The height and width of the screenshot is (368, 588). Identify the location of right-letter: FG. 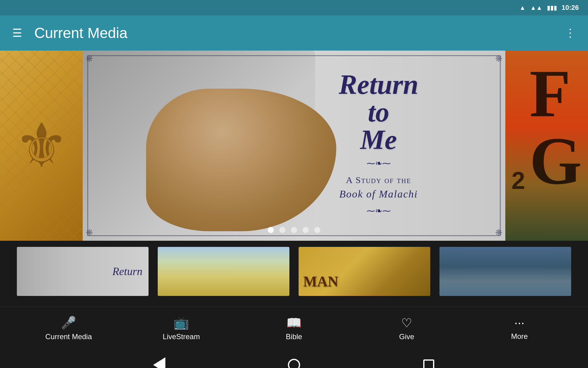
(556, 127).